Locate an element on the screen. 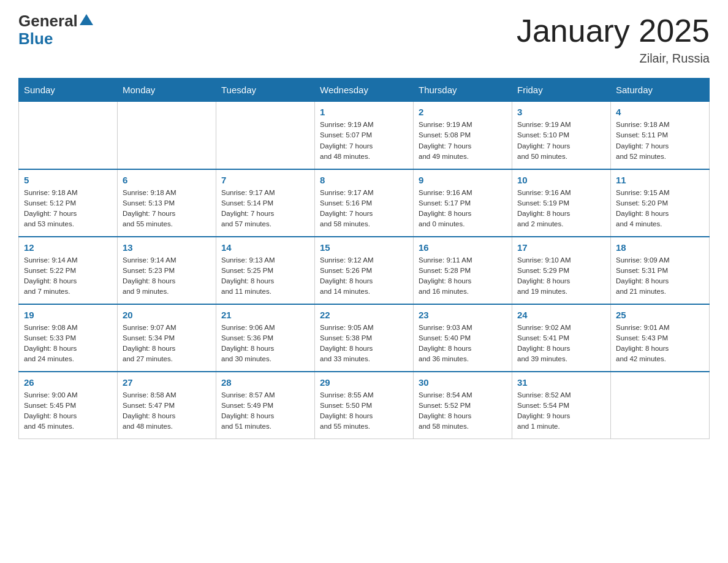 The height and width of the screenshot is (563, 728). calendar-cell: 21Sunrise: 9:06 AM Sunset: 5:36 PM Dayli… is located at coordinates (266, 338).